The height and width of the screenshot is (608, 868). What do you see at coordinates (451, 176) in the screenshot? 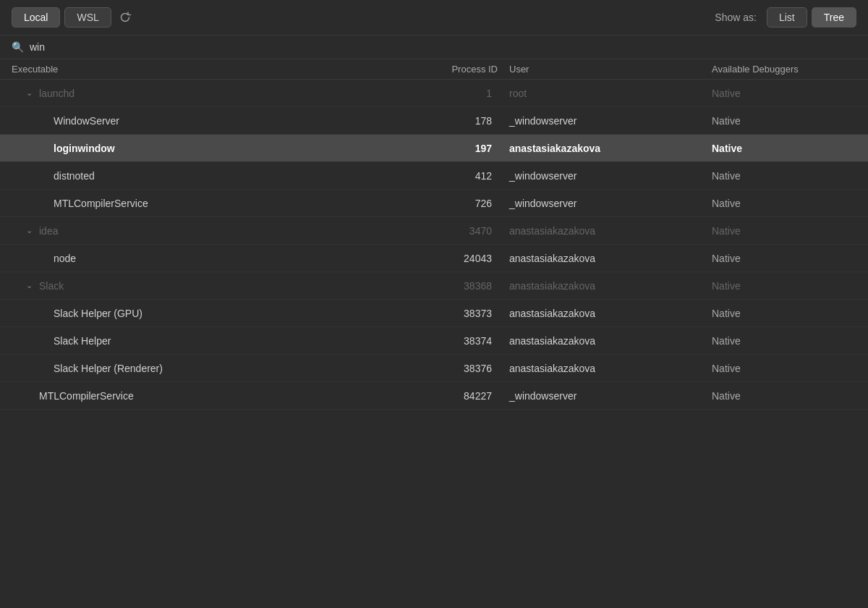
I see `pid-cell: 412` at bounding box center [451, 176].